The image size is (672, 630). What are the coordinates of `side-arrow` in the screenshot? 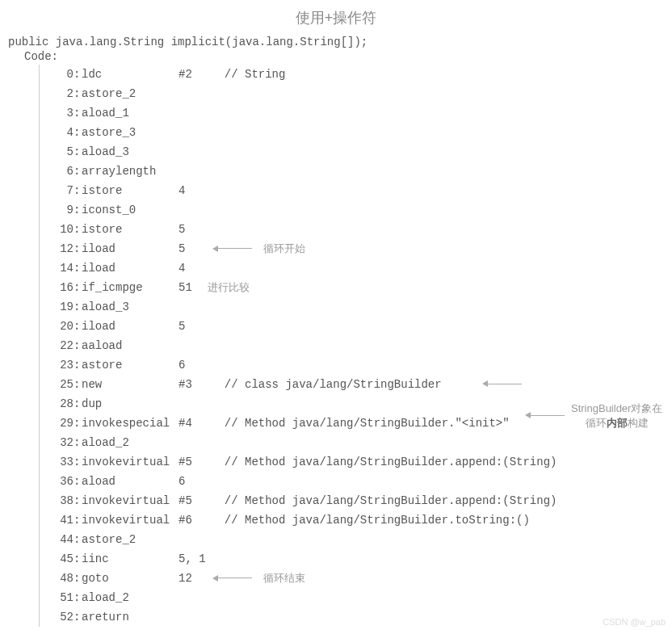 It's located at (502, 384).